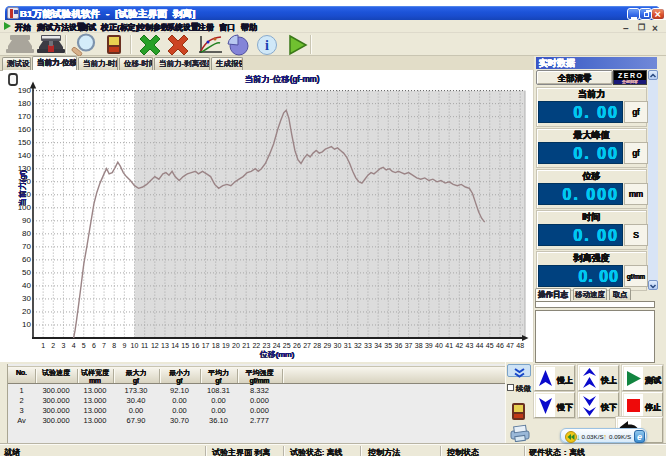 This screenshot has width=666, height=462. Describe the element at coordinates (74, 346) in the screenshot. I see `svg-text: 4` at that location.